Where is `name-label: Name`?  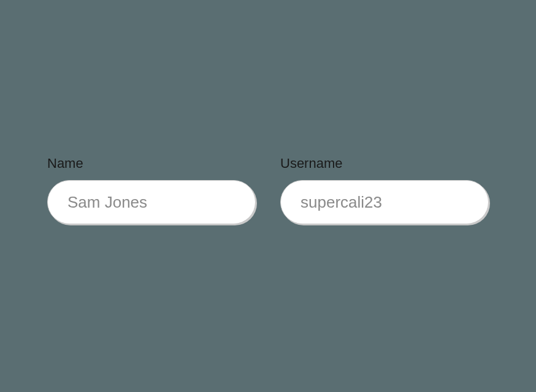 name-label: Name is located at coordinates (151, 164).